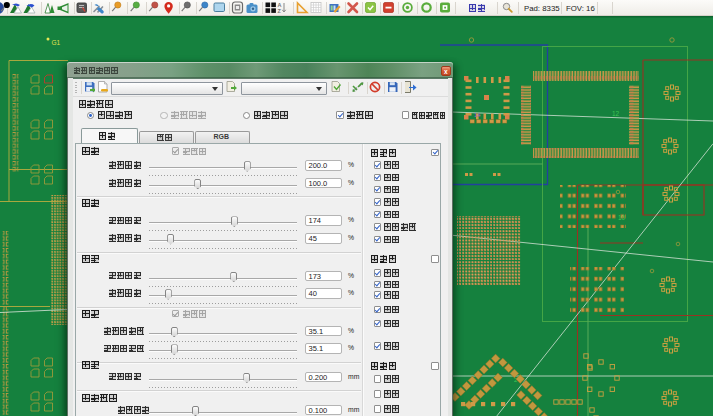  What do you see at coordinates (280, 11) in the screenshot?
I see `svg-text: Z` at bounding box center [280, 11].